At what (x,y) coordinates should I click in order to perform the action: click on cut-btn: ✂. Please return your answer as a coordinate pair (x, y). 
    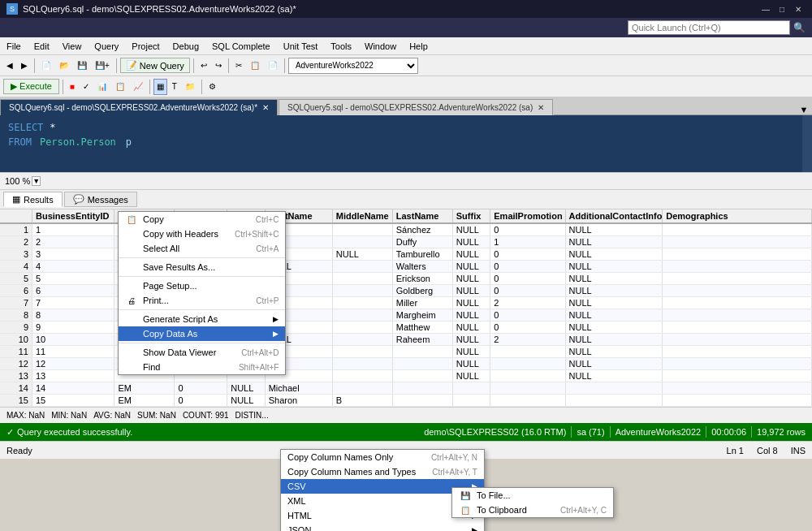
    Looking at the image, I should click on (239, 66).